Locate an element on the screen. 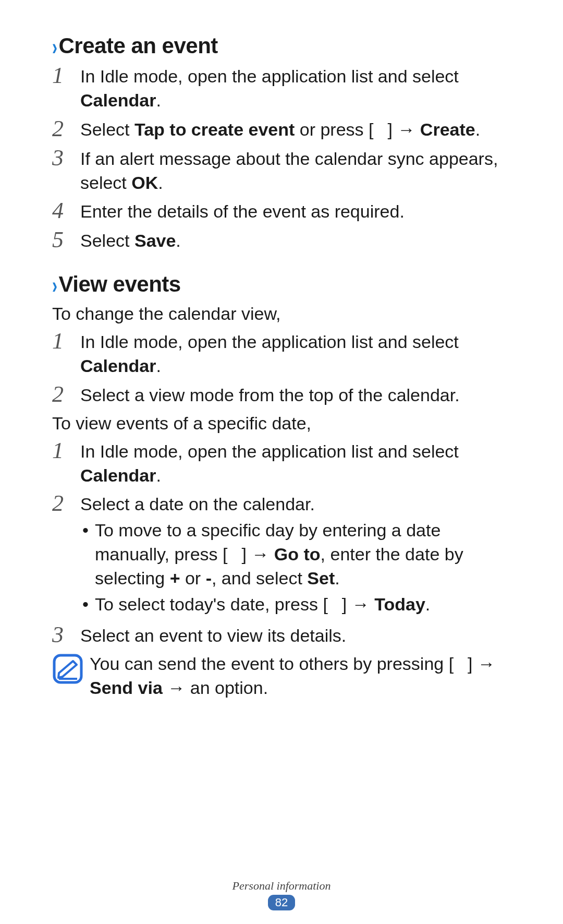 The width and height of the screenshot is (563, 924). heading-text: Create an event is located at coordinates (139, 46).